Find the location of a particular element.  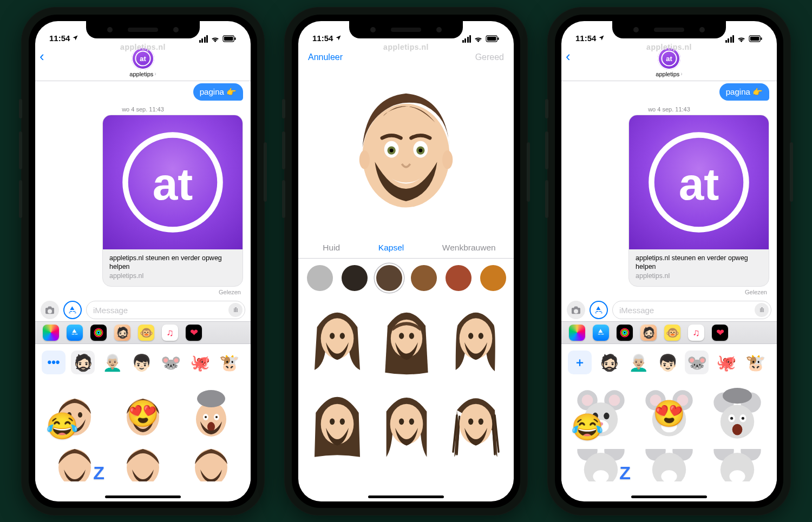

memoji-selector-row: ＋ 🧔🏻 👨🏼‍🦳 👦🏻 🐭 🐙 🐮 is located at coordinates (669, 362).